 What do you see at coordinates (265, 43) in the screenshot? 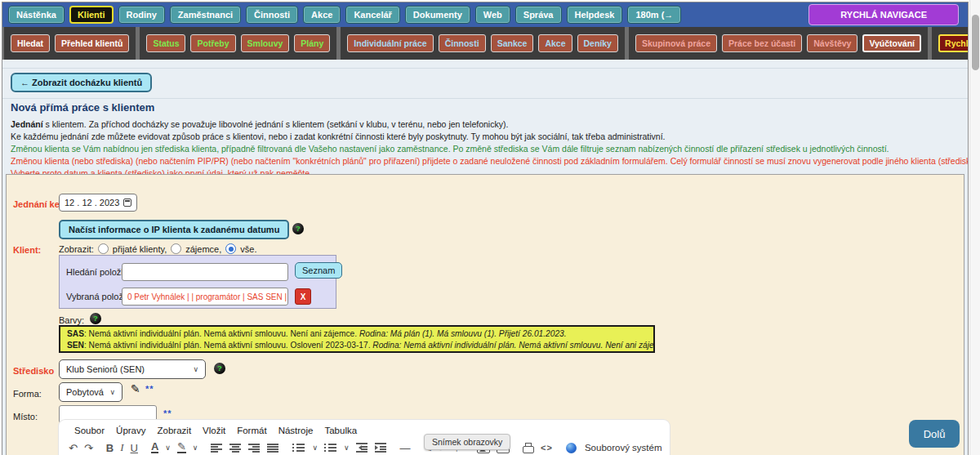
I see `toolbar-button-smlouvy: Smlouvy` at bounding box center [265, 43].